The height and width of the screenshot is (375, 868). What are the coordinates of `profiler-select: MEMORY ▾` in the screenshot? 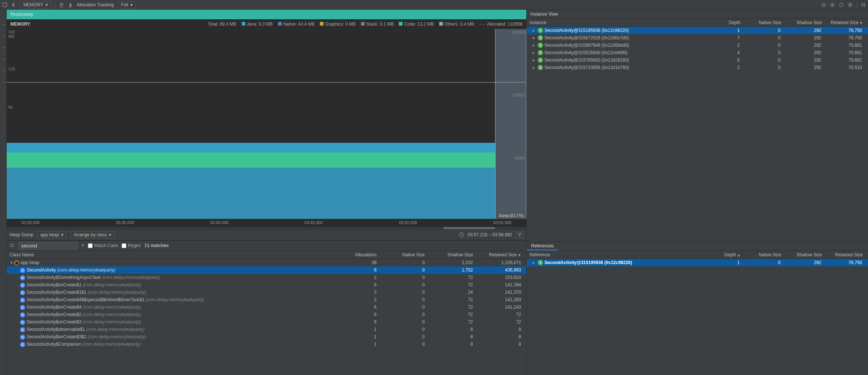 It's located at (36, 5).